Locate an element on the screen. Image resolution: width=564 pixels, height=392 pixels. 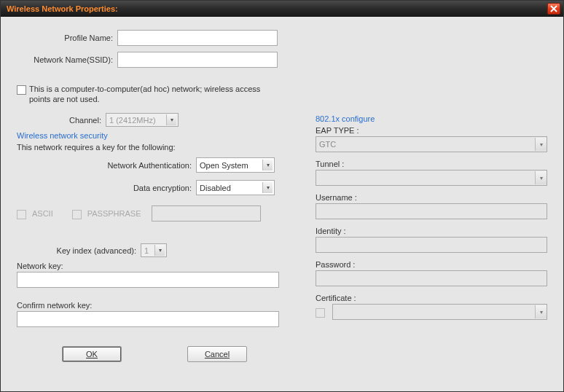
tunnel-label: Tunnel : is located at coordinates (431, 164).